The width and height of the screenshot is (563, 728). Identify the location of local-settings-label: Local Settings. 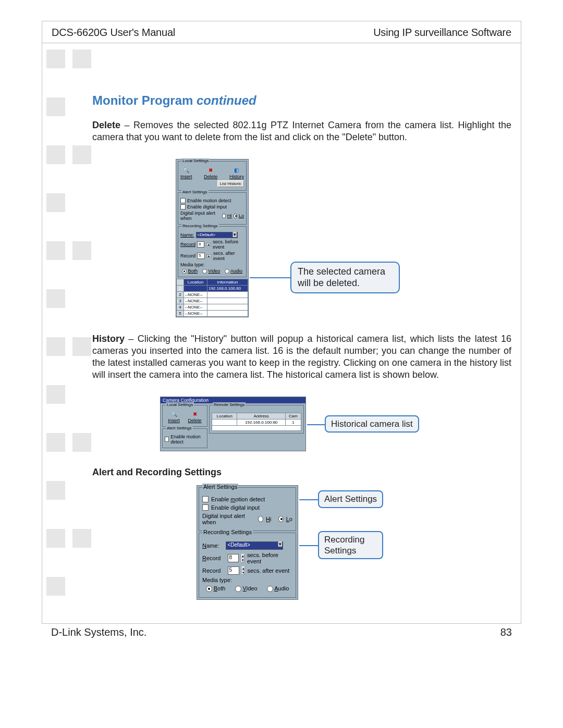
(195, 161).